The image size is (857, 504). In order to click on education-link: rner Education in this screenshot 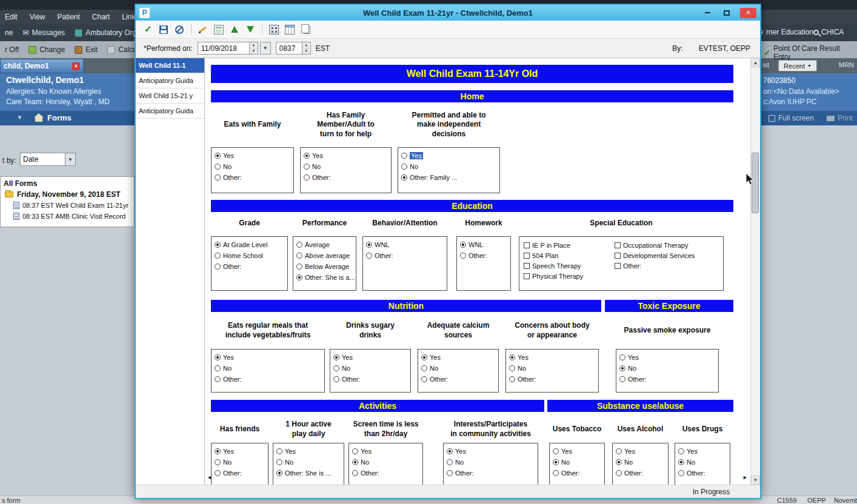, I will do `click(784, 32)`.